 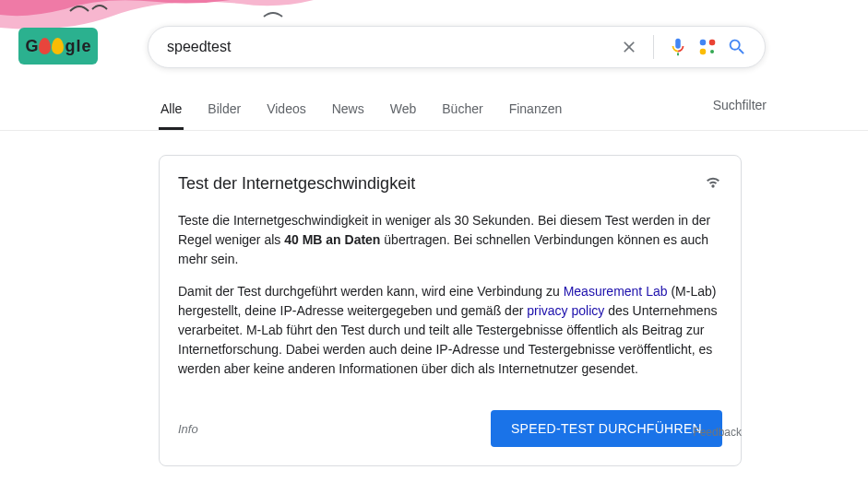 I want to click on search-icon, so click(x=737, y=47).